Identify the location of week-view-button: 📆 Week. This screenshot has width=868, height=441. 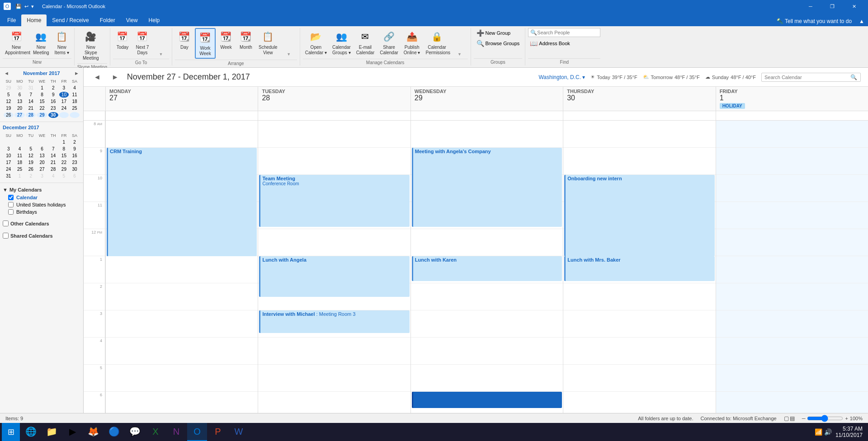
(226, 40).